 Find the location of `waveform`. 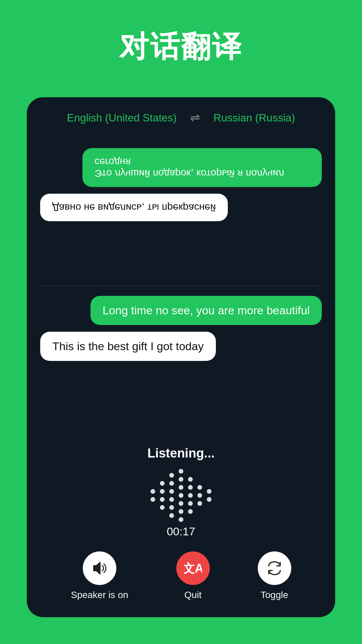

waveform is located at coordinates (181, 495).